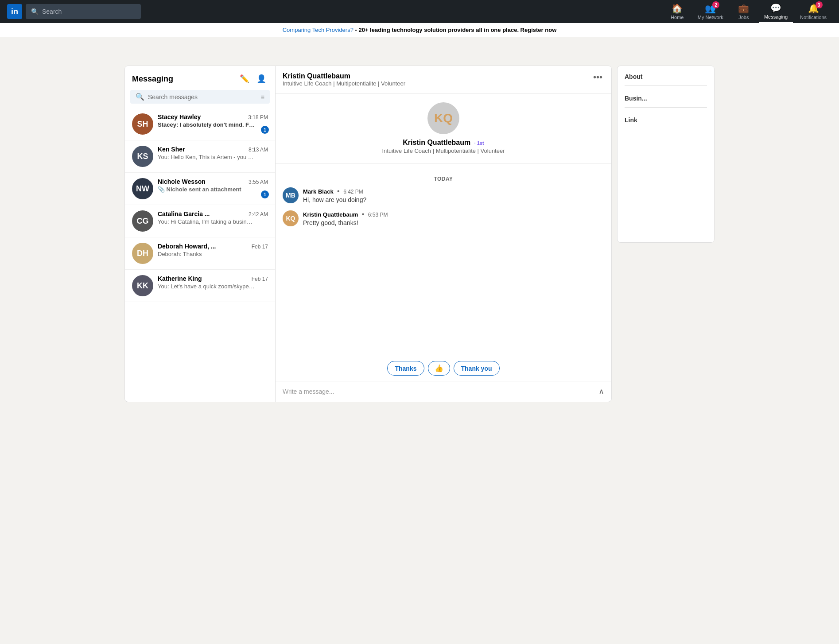  Describe the element at coordinates (776, 8) in the screenshot. I see `messaging-icon: 💬` at that location.